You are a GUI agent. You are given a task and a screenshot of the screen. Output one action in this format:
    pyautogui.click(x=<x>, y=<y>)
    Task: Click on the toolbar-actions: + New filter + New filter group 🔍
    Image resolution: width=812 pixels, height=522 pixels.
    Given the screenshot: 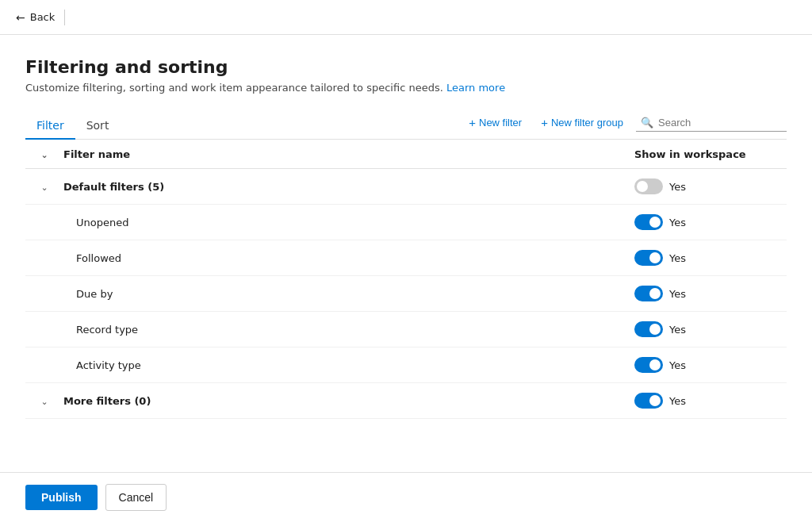 What is the action you would take?
    pyautogui.click(x=625, y=125)
    